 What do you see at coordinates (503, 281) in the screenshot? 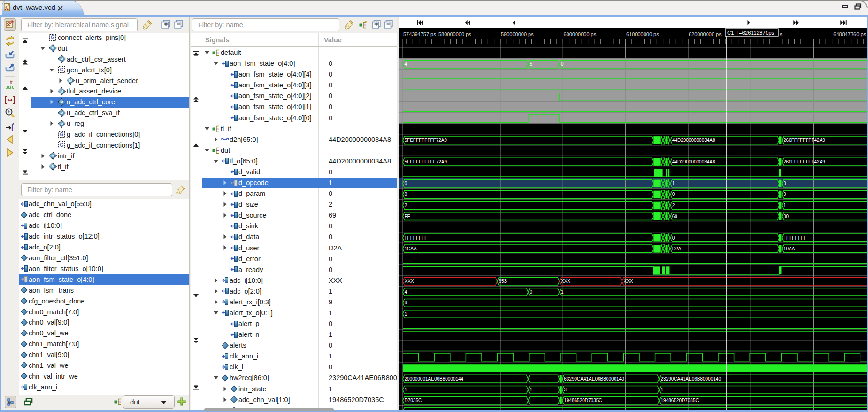
I see `svg-text: 653` at bounding box center [503, 281].